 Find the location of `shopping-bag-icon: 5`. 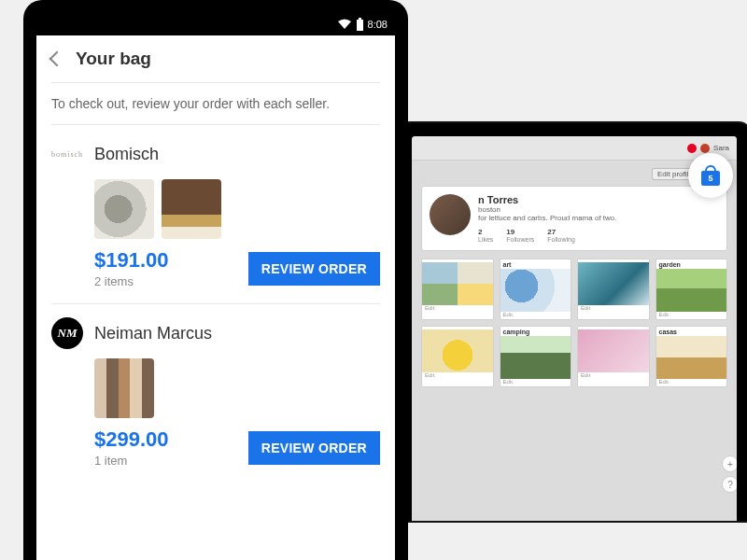

shopping-bag-icon: 5 is located at coordinates (711, 175).